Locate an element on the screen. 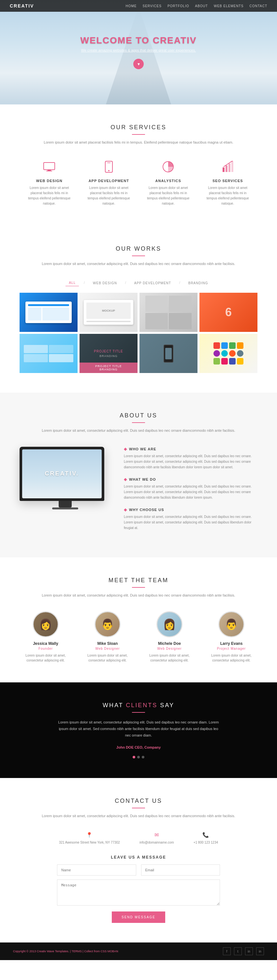 Image resolution: width=277 pixels, height=980 pixels. team-member-2: 👨 Mike Sloan Web Designer Lorem ipsum do… is located at coordinates (108, 637).